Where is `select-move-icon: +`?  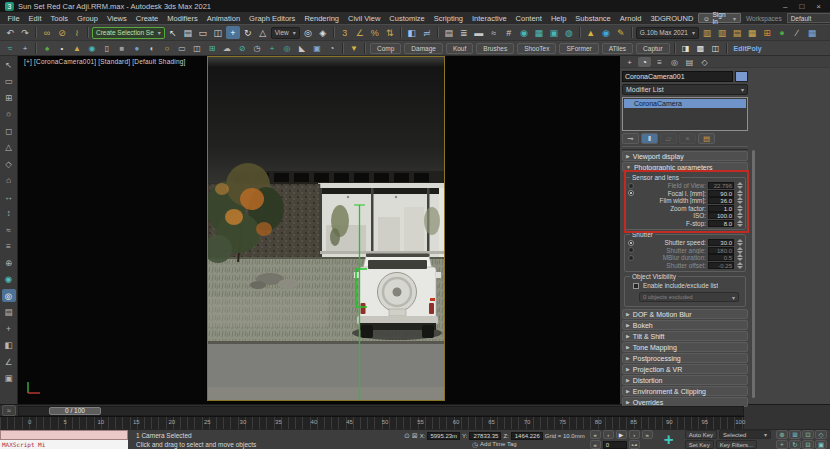
select-move-icon: + is located at coordinates (233, 32).